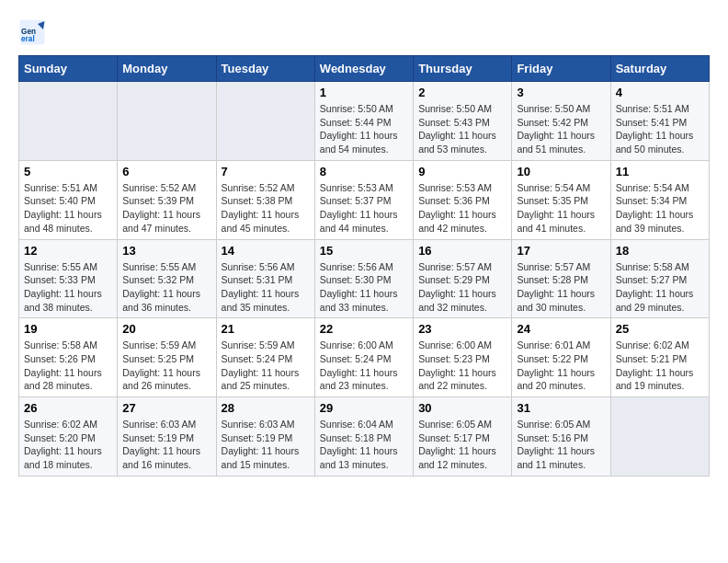 Image resolution: width=728 pixels, height=563 pixels. I want to click on day-number: 23, so click(462, 329).